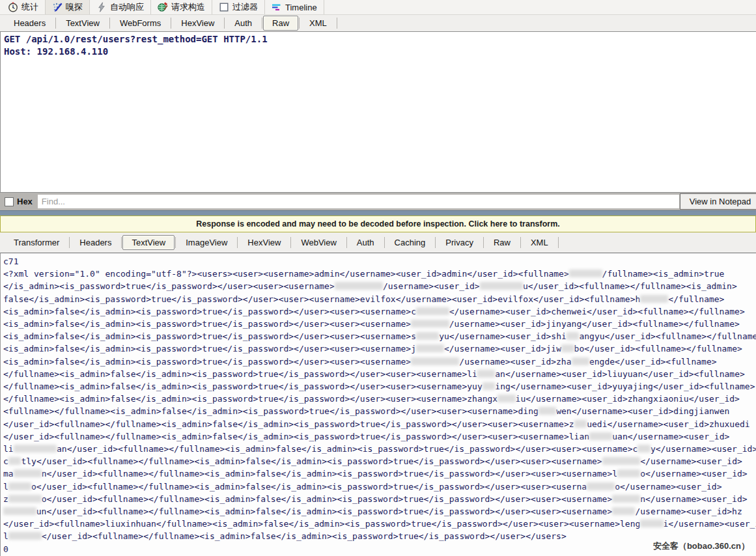 This screenshot has width=756, height=556. What do you see at coordinates (23, 7) in the screenshot?
I see `toolbar-item-statistics: 统计` at bounding box center [23, 7].